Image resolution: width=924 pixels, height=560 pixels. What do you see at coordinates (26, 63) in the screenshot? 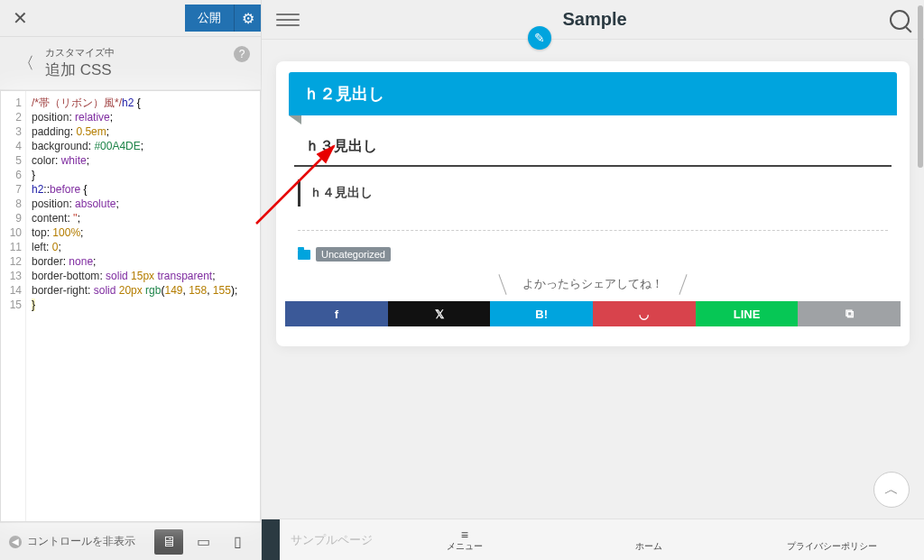
I see `back-button: 〈` at bounding box center [26, 63].